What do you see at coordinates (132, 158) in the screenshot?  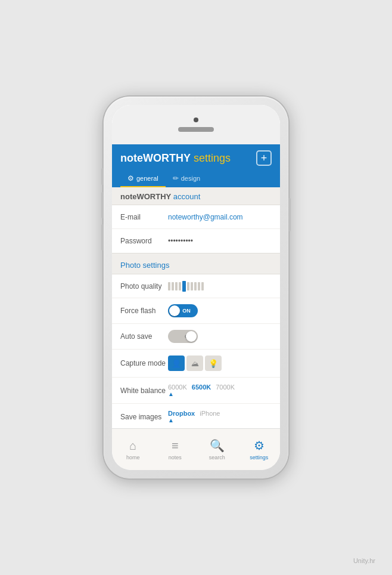 I see `title-note: note` at bounding box center [132, 158].